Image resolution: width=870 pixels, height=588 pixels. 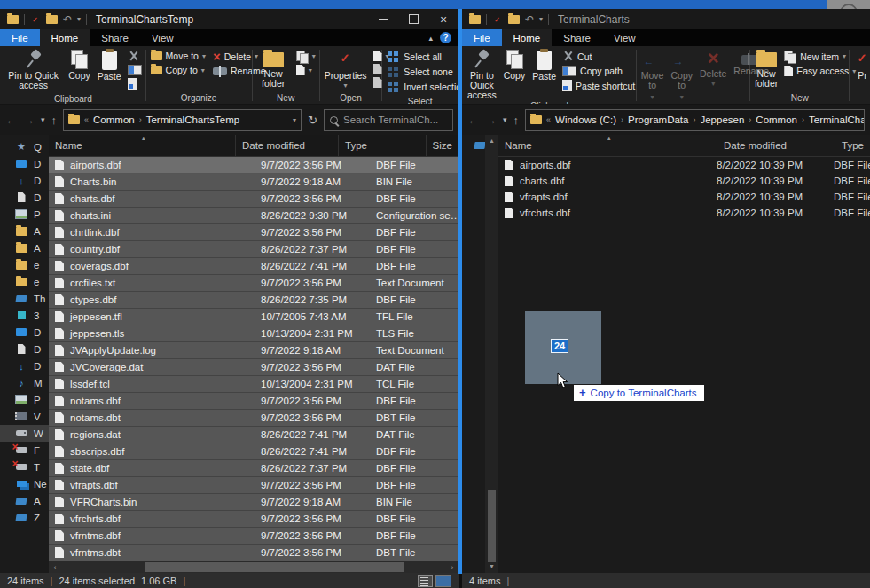 I want to click on address-box: « Windows (C:) › ProgramData › Jeppesen …, so click(x=695, y=121).